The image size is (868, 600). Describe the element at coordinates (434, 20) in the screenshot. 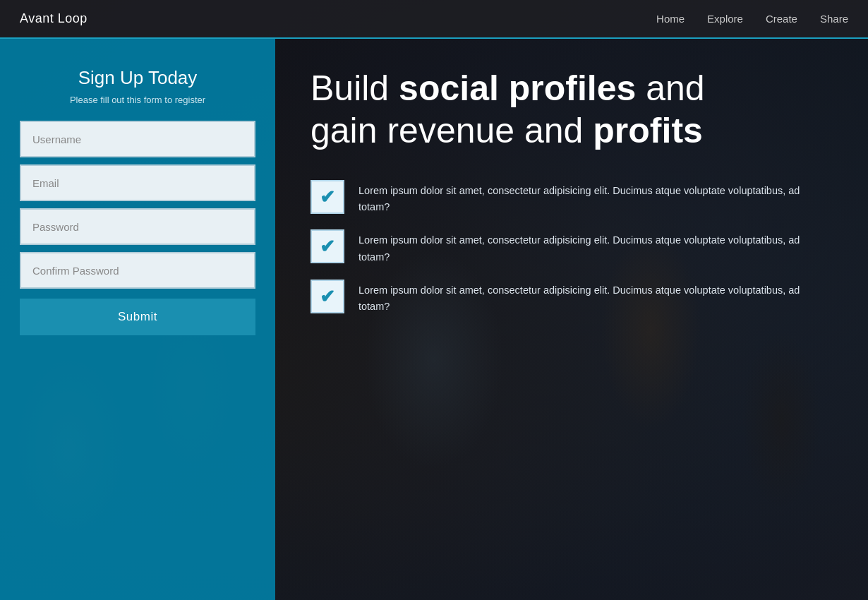

I see `navbar: Avant Loop Home Explore Create Share` at that location.